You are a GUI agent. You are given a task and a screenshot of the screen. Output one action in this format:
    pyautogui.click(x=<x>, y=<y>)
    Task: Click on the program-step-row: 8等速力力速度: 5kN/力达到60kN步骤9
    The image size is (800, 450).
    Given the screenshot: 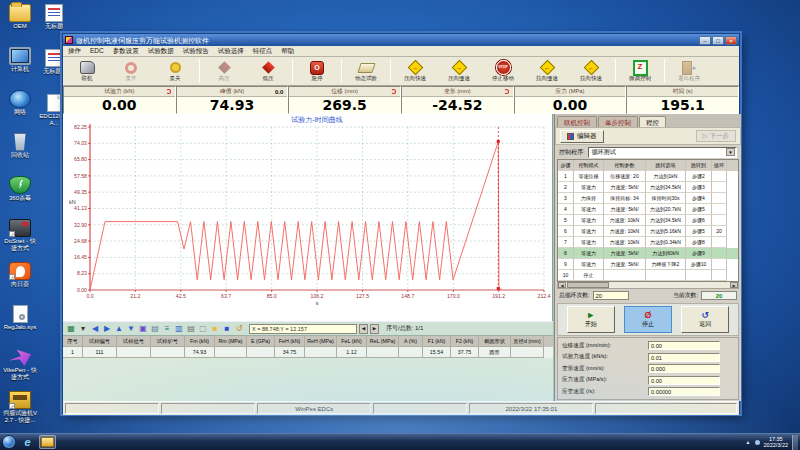 What is the action you would take?
    pyautogui.click(x=648, y=254)
    